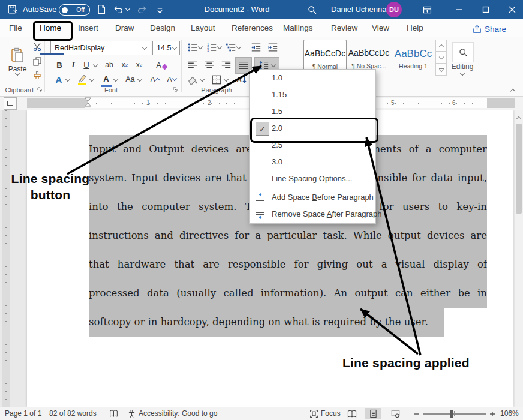 The height and width of the screenshot is (420, 523). Describe the element at coordinates (139, 65) in the screenshot. I see `superscript-button: x2` at that location.